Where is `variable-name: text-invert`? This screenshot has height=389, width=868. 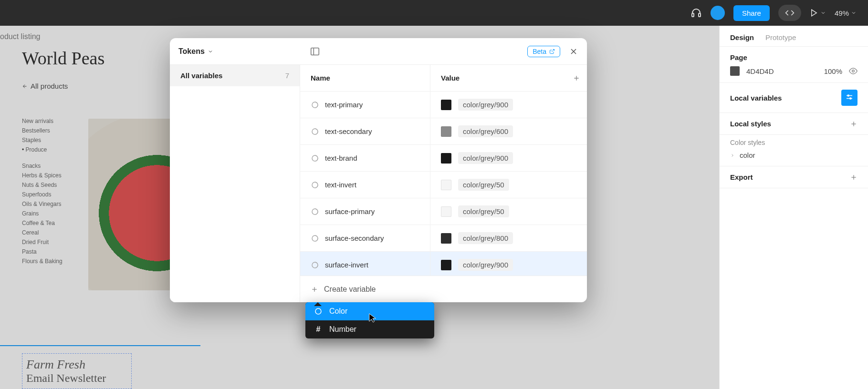
variable-name: text-invert is located at coordinates (341, 185).